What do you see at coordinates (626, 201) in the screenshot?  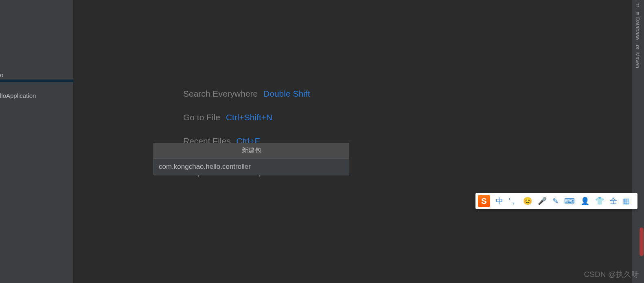 I see `ime-menu-icon: ▦` at bounding box center [626, 201].